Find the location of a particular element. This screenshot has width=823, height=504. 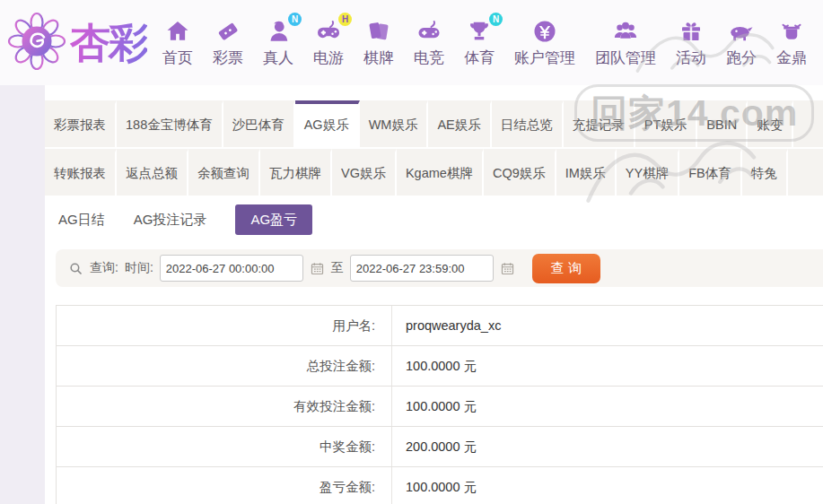

brand: 杏彩 is located at coordinates (74, 43).